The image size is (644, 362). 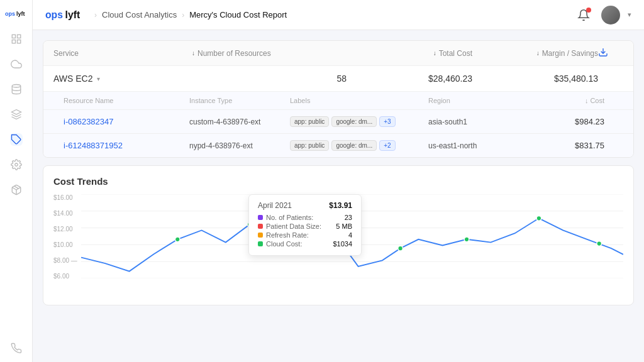 What do you see at coordinates (260, 235) in the screenshot?
I see `tooltip-dot-refresh` at bounding box center [260, 235].